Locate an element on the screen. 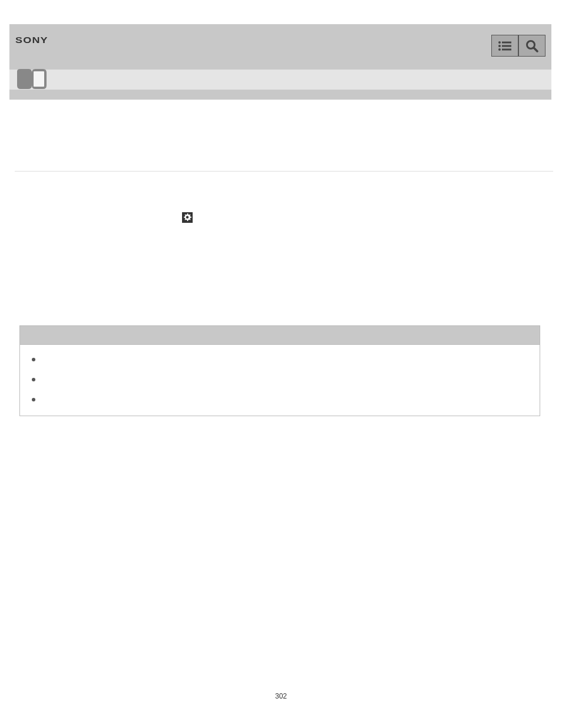 This screenshot has width=562, height=728. header-icons is located at coordinates (518, 46).